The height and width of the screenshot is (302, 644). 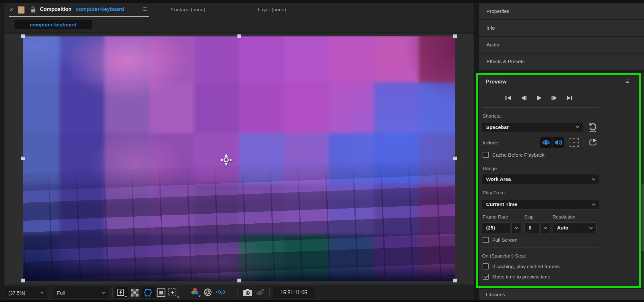 I want to click on play-cached-frames-label: If caching, play cached frames, so click(x=526, y=267).